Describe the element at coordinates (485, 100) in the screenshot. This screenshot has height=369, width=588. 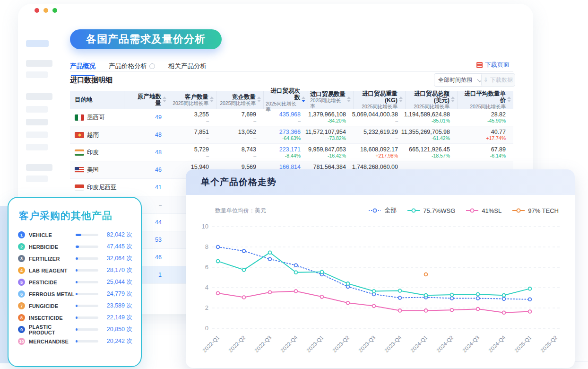
I see `column-header-9: 进口平均数量单价2025同比增长率` at that location.